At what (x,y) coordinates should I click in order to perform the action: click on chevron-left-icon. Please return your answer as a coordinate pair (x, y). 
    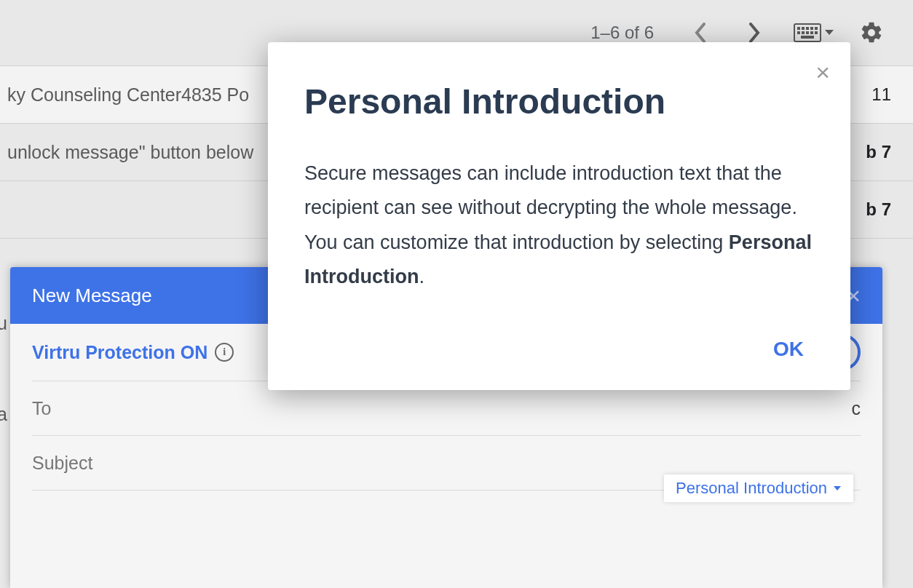
    Looking at the image, I should click on (700, 33).